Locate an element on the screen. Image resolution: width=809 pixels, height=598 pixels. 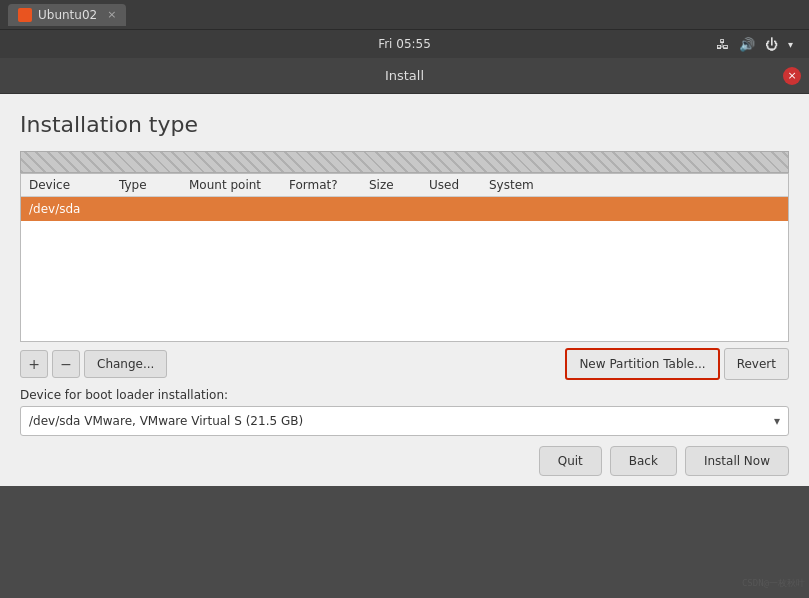
disk-visual-bar is located at coordinates (404, 162).